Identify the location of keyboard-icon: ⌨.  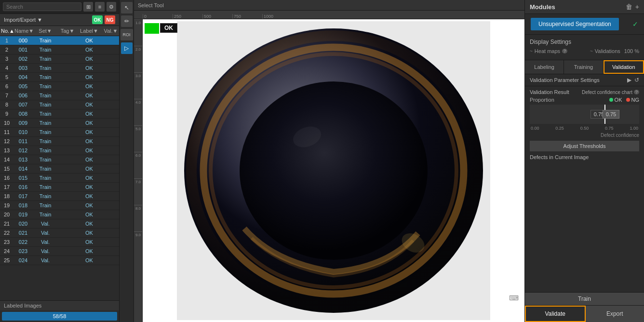
(514, 298).